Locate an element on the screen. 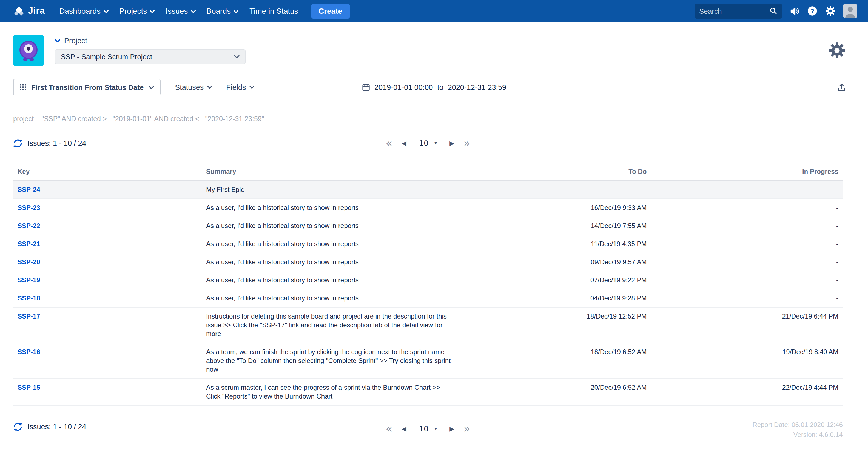 Image resolution: width=868 pixels, height=455 pixels. jira-logo: Jira is located at coordinates (29, 11).